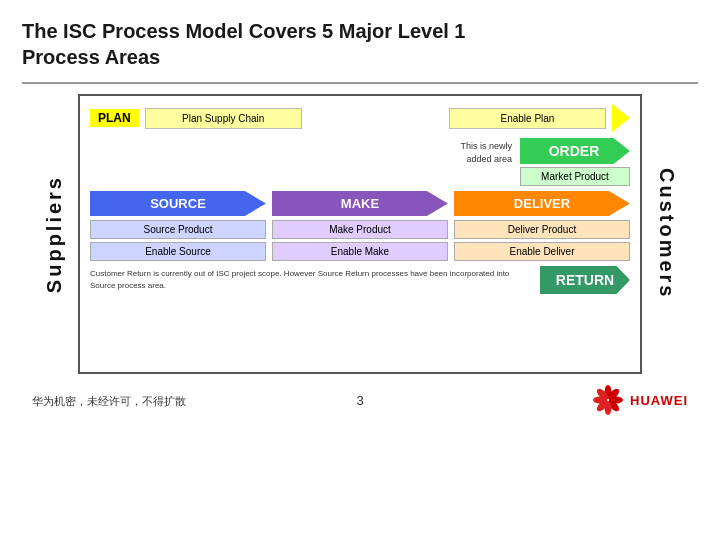  Describe the element at coordinates (542, 204) in the screenshot. I see `deliver-label: DELIVER` at that location.